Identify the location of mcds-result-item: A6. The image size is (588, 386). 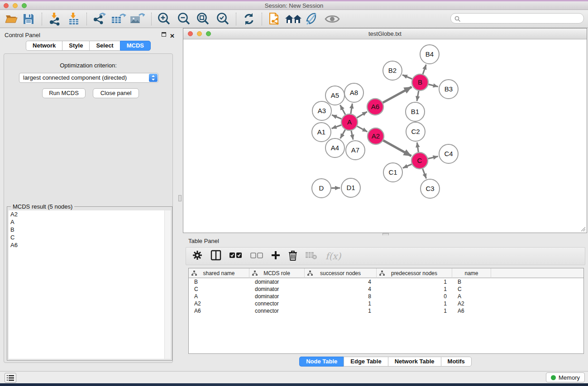
(87, 245).